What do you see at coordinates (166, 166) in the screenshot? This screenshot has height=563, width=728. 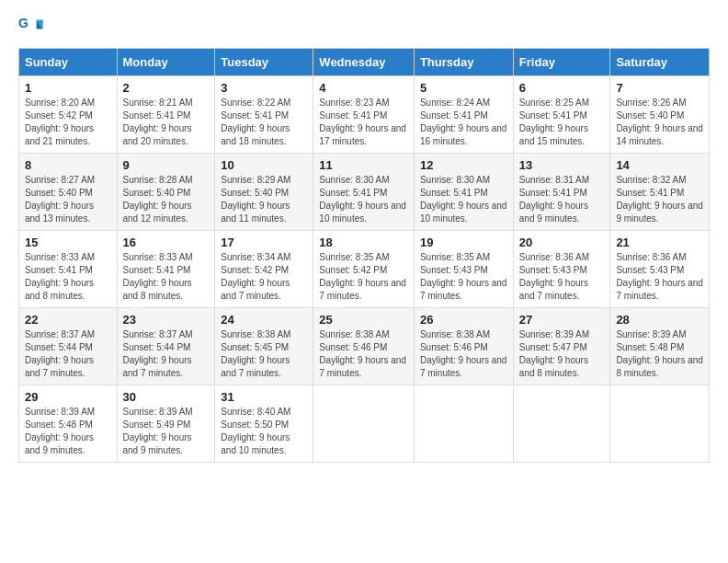 I see `day-number: 9` at bounding box center [166, 166].